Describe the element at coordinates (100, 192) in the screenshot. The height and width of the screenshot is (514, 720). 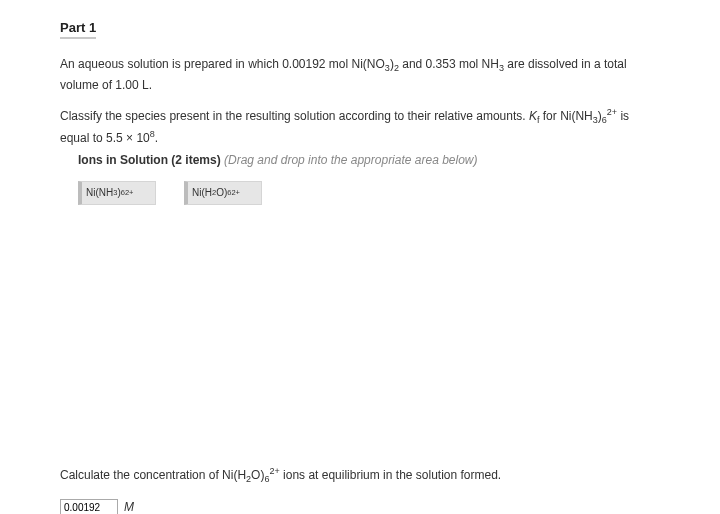
I see `text: Ni(NH` at that location.